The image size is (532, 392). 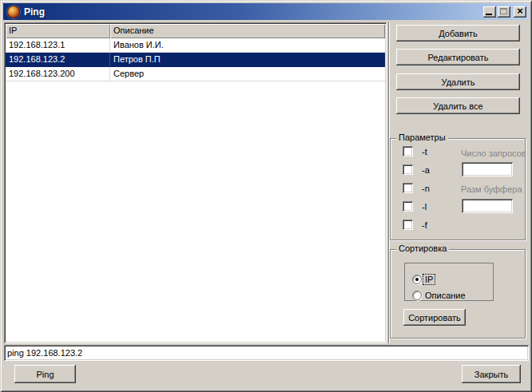 What do you see at coordinates (407, 152) in the screenshot?
I see `flag-t-checkbox` at bounding box center [407, 152].